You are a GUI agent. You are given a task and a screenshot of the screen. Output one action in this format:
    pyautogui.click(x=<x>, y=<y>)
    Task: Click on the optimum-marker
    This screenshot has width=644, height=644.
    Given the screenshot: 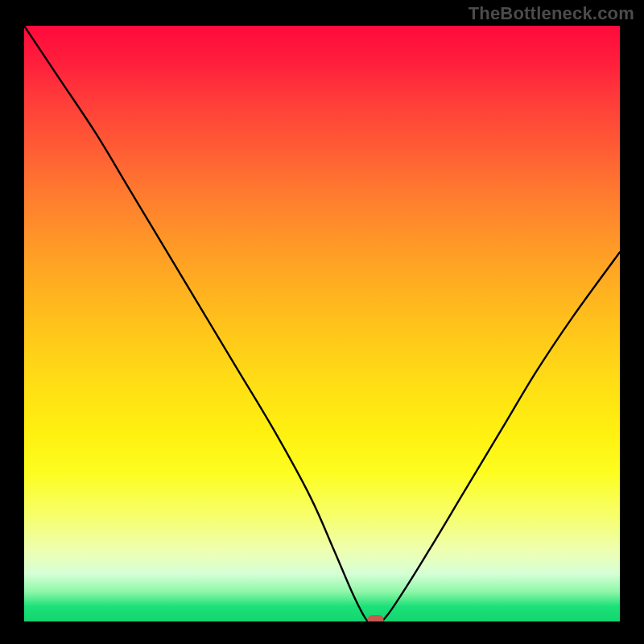 What is the action you would take?
    pyautogui.click(x=376, y=618)
    